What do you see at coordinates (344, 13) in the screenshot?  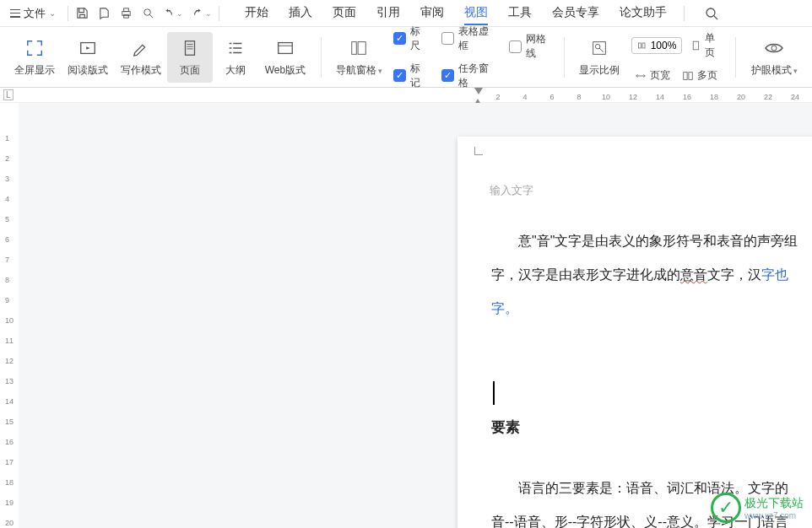 I see `tab-page: 页面` at bounding box center [344, 13].